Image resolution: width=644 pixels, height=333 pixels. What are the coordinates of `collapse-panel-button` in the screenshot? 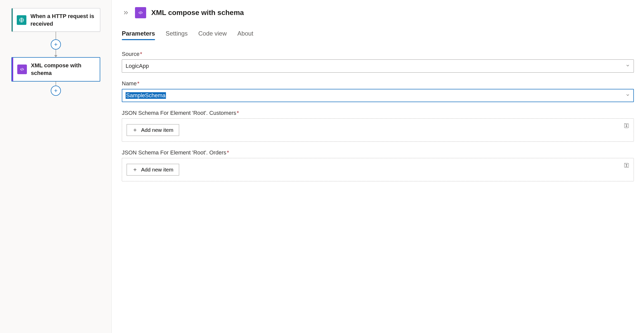 It's located at (126, 13).